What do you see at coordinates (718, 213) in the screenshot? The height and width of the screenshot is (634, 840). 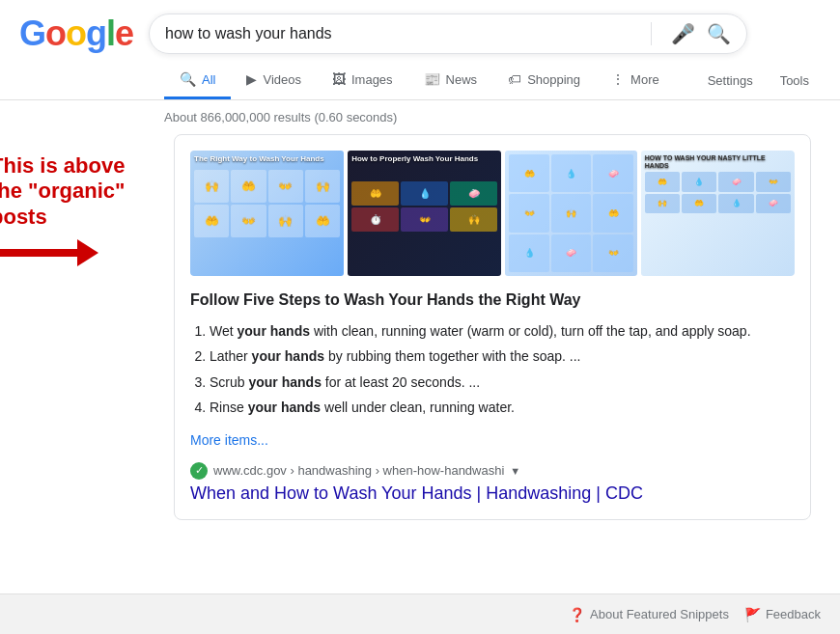 I see `image-panel-4: HOW TO WASH YOUR NASTY LITTLE HANDS 🤲 💧 …` at bounding box center [718, 213].